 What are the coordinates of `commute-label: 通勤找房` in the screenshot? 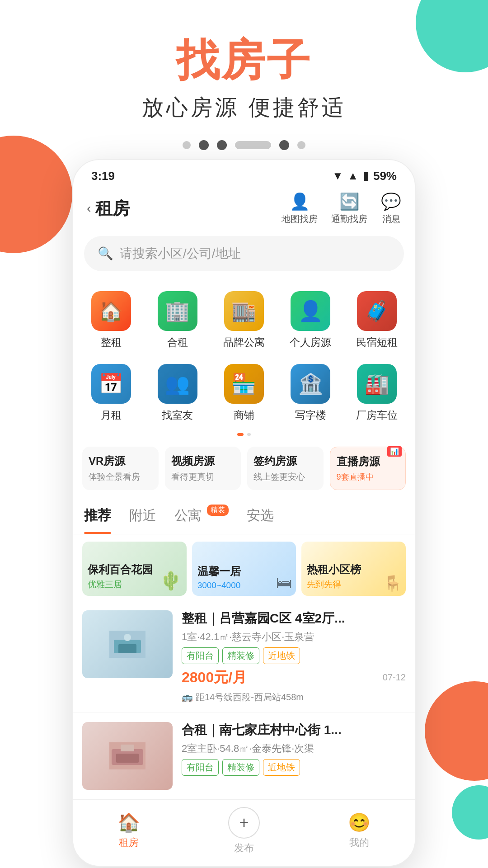 It's located at (349, 219).